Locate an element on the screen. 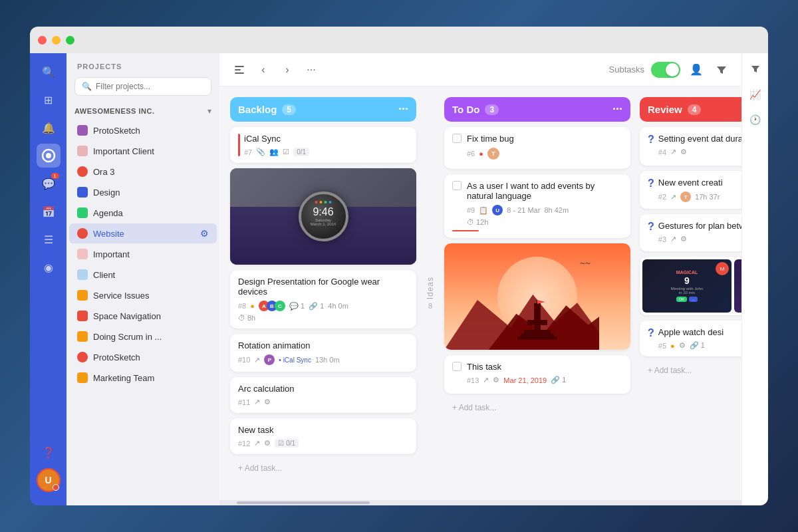 Image resolution: width=798 pixels, height=532 pixels. list-icon: ☰ is located at coordinates (49, 239).